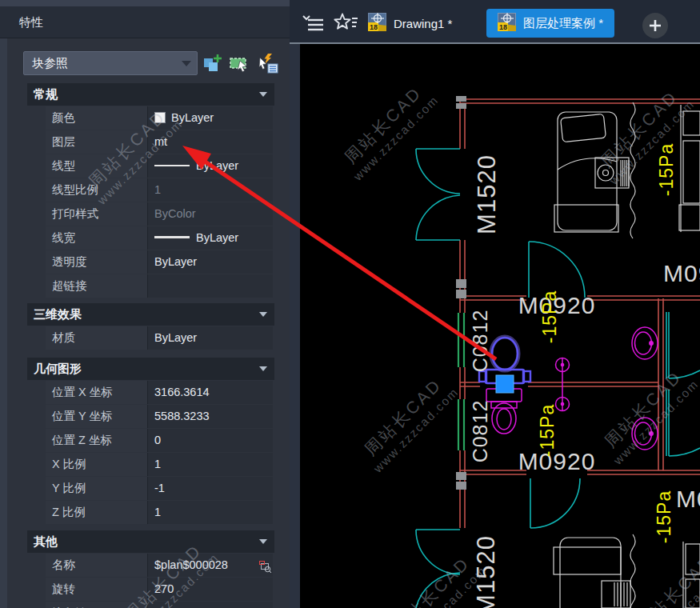 The width and height of the screenshot is (700, 608). I want to click on palette-grab-bar, so click(3, 323).